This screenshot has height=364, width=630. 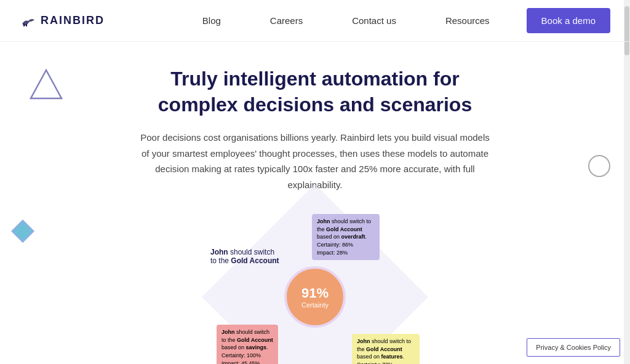 What do you see at coordinates (384, 351) in the screenshot?
I see `tooltip-features-text: John should switch to the Gold Account b…` at bounding box center [384, 351].